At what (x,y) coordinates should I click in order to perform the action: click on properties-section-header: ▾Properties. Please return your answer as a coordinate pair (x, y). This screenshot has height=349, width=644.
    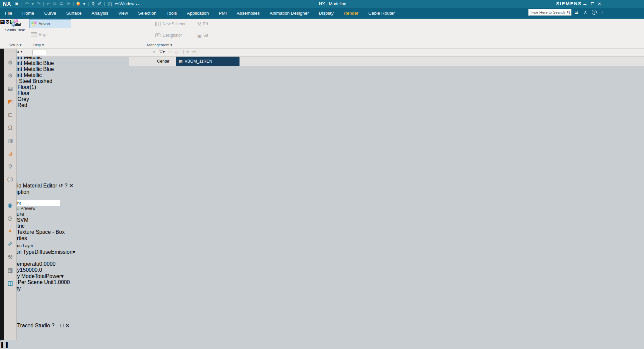
    Looking at the image, I should click on (322, 238).